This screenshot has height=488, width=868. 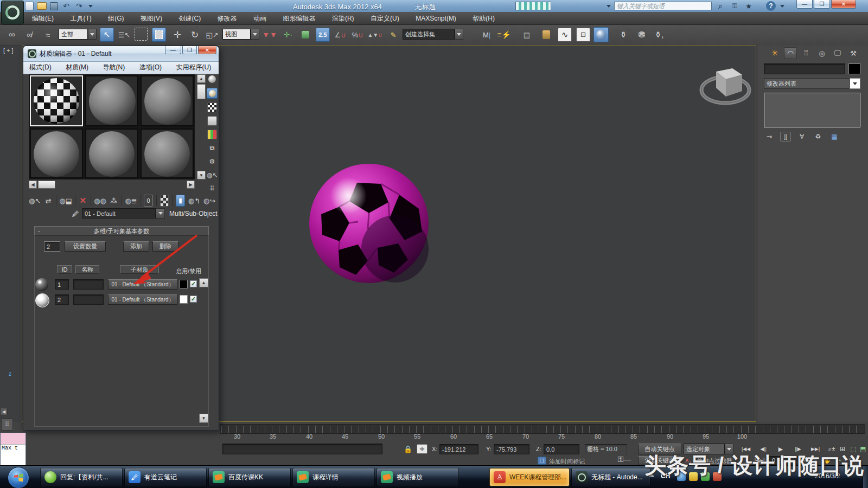 I want to click on communication-center-bar, so click(x=533, y=6).